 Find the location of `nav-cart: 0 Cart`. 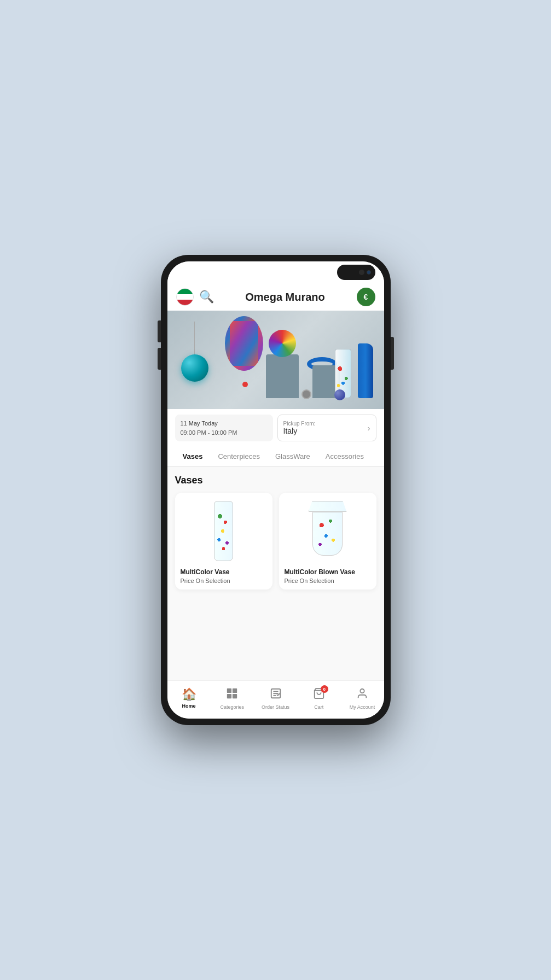

nav-cart: 0 Cart is located at coordinates (318, 699).